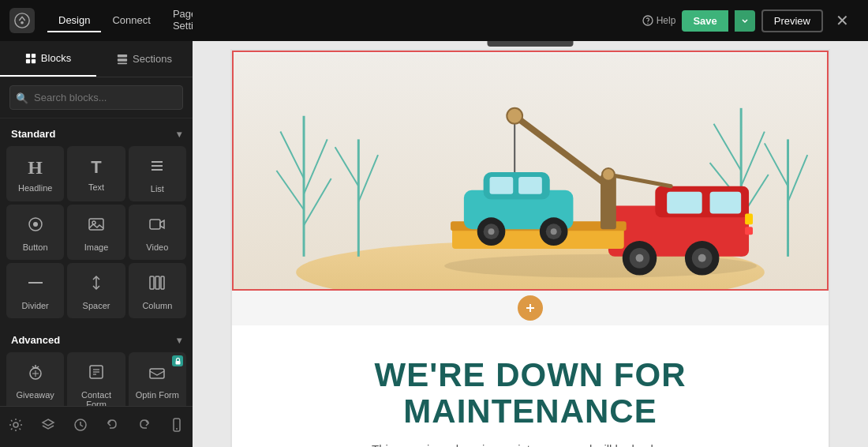 The image size is (868, 447). What do you see at coordinates (144, 58) in the screenshot?
I see `tab-sections: Sections` at bounding box center [144, 58].